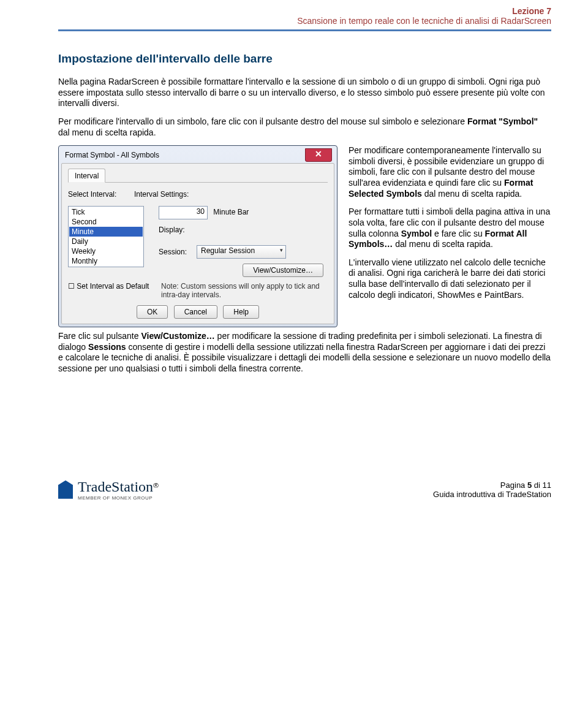 The image size is (588, 703). What do you see at coordinates (231, 194) in the screenshot?
I see `label-interval-settings: Interval Settings:` at bounding box center [231, 194].